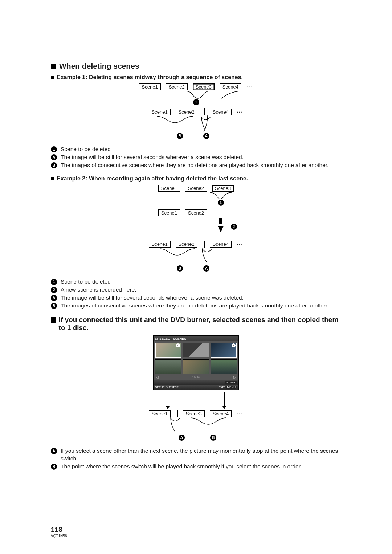  Describe the element at coordinates (150, 77) in the screenshot. I see `example1-text: Example 1: Deleting scenes midway throug…` at that location.